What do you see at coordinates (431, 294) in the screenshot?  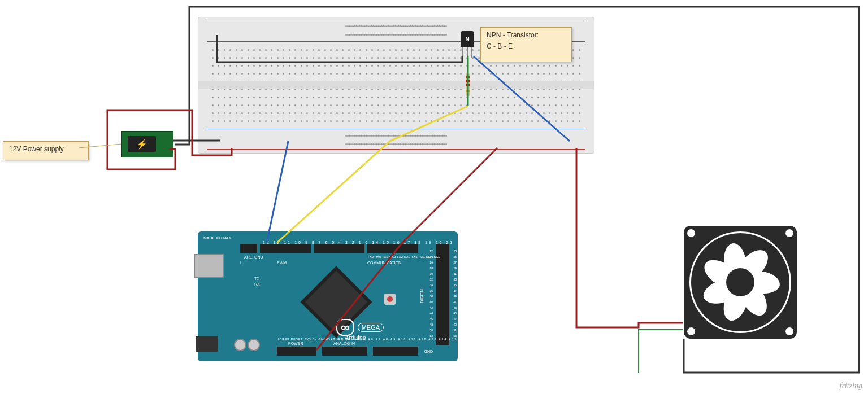 I see `pins-side-a: 22242628303234363840424446485052` at bounding box center [431, 294].